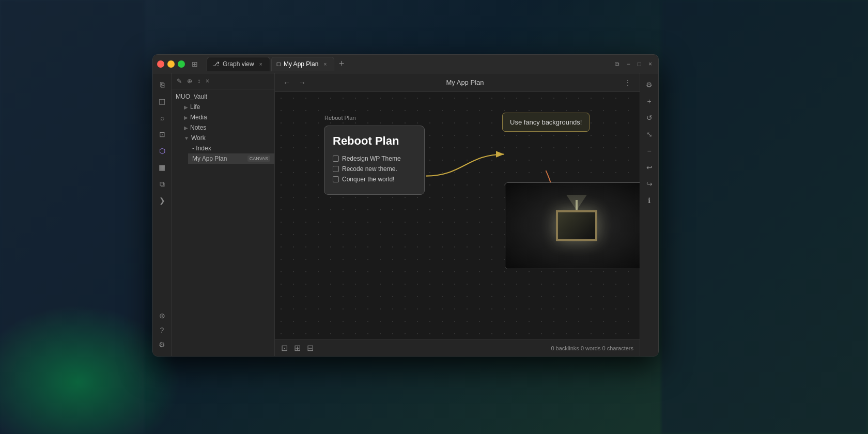 This screenshot has height=434, width=868. I want to click on sort-button: ↕, so click(199, 81).